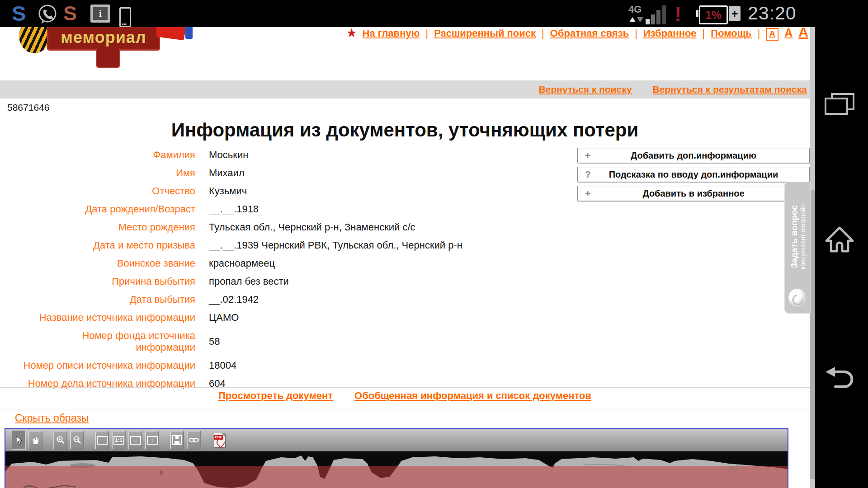 Image resolution: width=868 pixels, height=488 pixels. What do you see at coordinates (235, 263) in the screenshot?
I see `field-value: красноармеец` at bounding box center [235, 263].